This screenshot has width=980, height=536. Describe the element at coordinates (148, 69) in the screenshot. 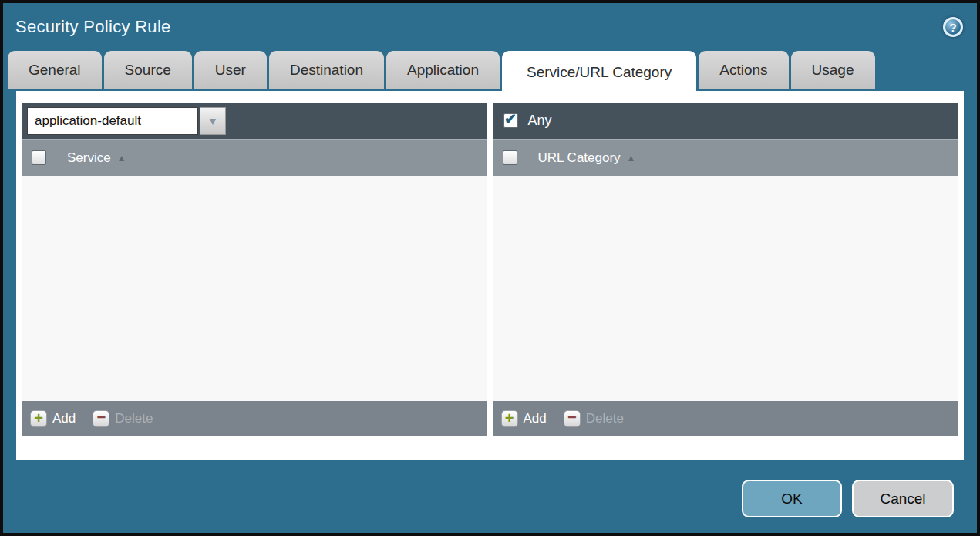

I see `tab-source: Source` at that location.